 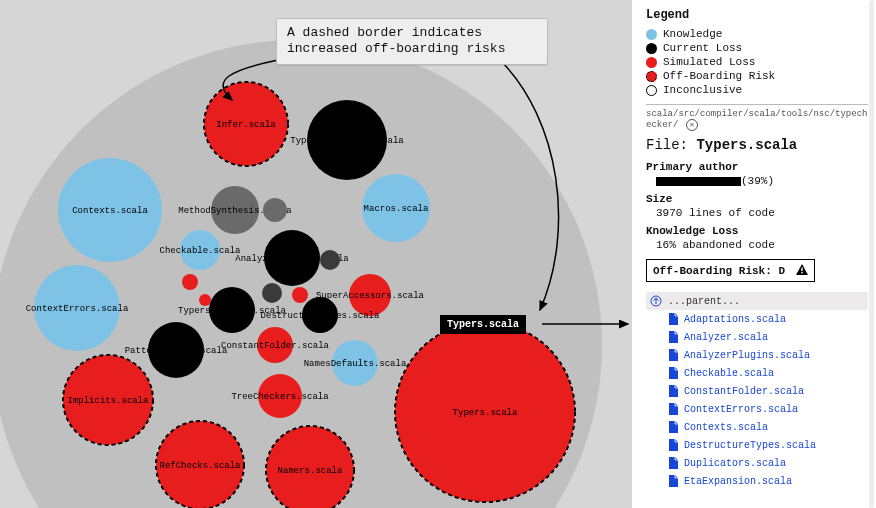 What do you see at coordinates (757, 481) in the screenshot?
I see `tree-file-row: EtaExpansion.scala` at bounding box center [757, 481].